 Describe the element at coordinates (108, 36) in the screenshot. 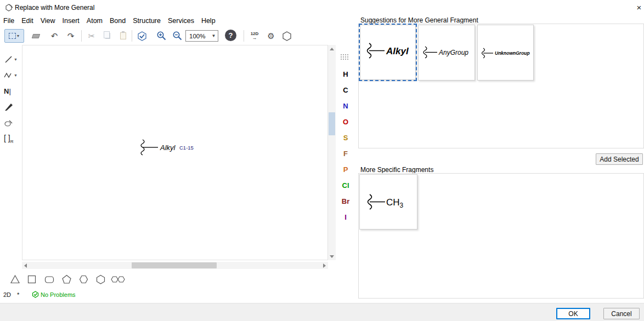

I see `copy-button` at that location.